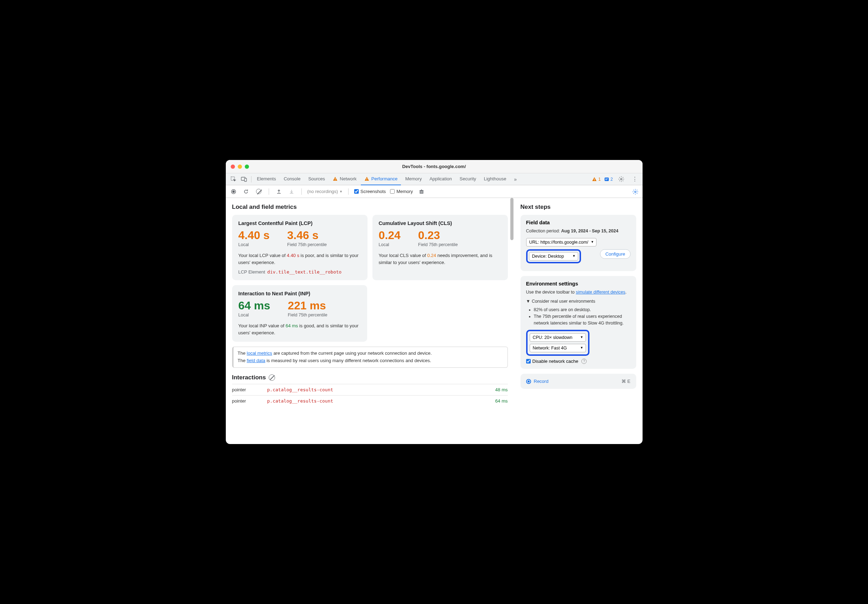 The width and height of the screenshot is (868, 604). Describe the element at coordinates (267, 179) in the screenshot. I see `tab-elements: Elements` at that location.